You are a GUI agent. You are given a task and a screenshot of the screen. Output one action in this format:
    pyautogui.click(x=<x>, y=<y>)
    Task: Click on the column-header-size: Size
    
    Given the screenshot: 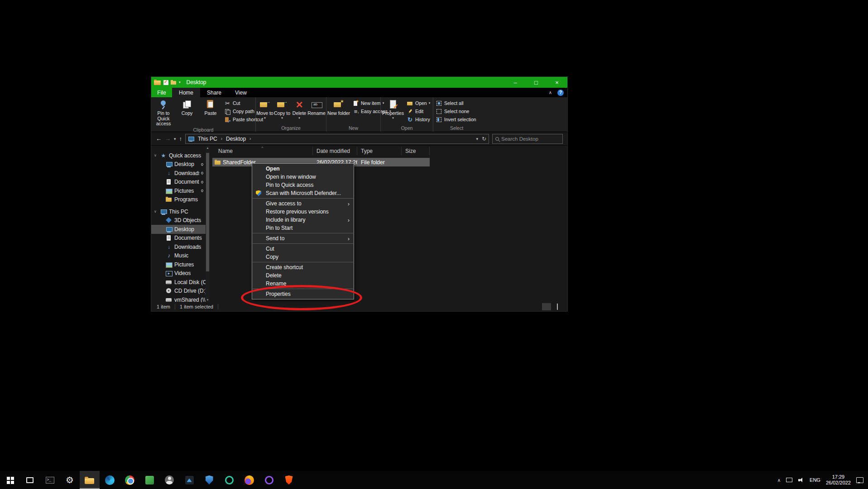 What is the action you would take?
    pyautogui.click(x=416, y=151)
    